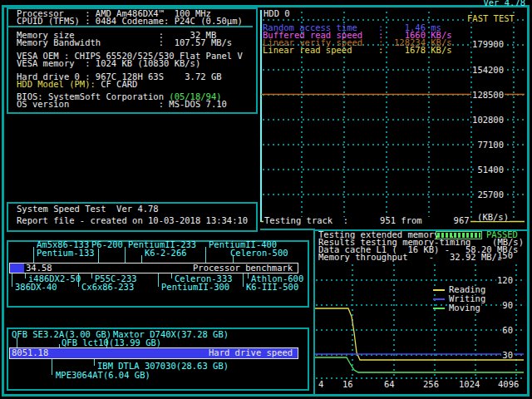  I want to click on mem-axis-label: 120, so click(505, 281).